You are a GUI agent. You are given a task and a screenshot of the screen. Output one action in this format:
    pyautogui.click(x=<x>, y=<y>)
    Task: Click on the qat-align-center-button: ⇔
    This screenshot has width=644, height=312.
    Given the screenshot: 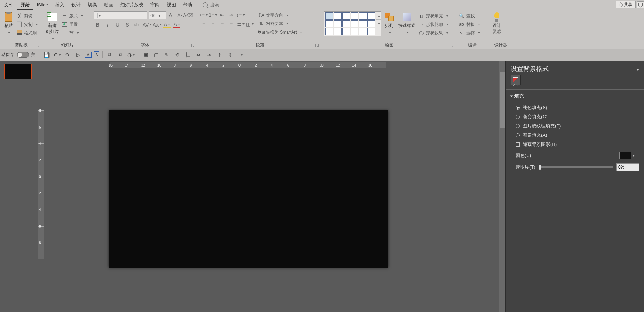 What is the action you would take?
    pyautogui.click(x=199, y=55)
    